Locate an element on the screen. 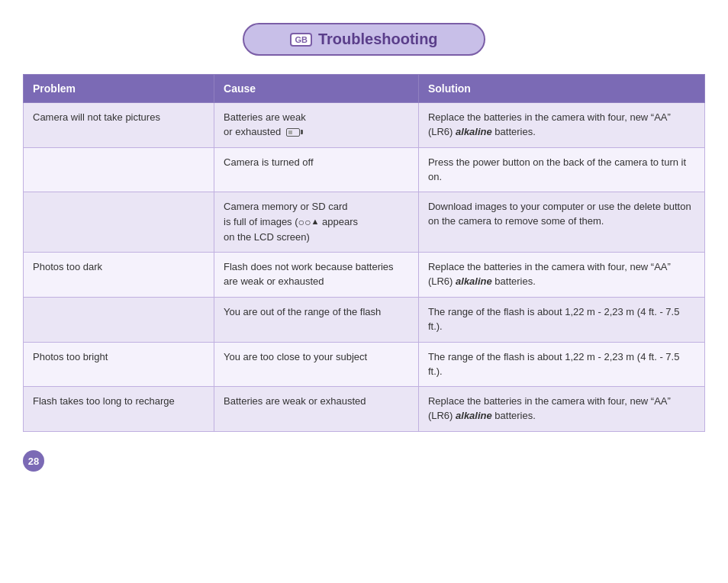 This screenshot has height=583, width=728. table-row: Camera will not take picturesBatteries a… is located at coordinates (365, 125).